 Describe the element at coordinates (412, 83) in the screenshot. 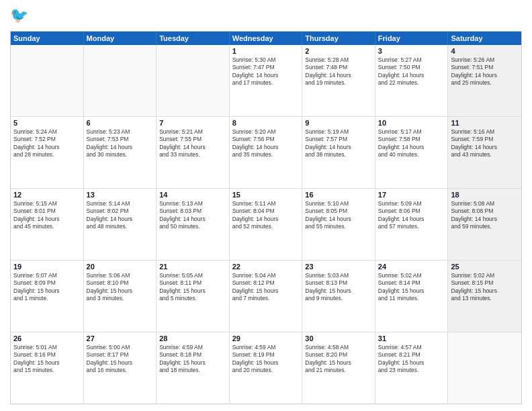

I see `cell-info-line: and 22 minutes.` at that location.